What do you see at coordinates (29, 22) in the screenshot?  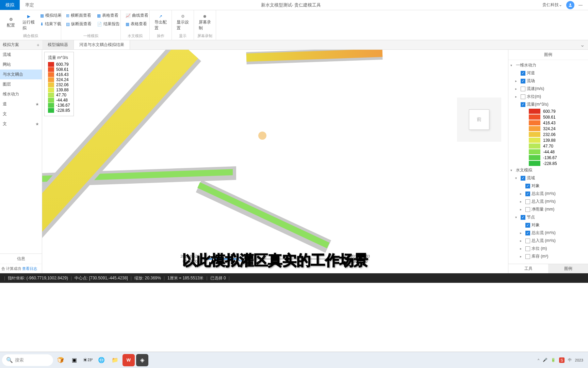 I see `run-simulation-button: ▶ 运行模拟` at bounding box center [29, 22].